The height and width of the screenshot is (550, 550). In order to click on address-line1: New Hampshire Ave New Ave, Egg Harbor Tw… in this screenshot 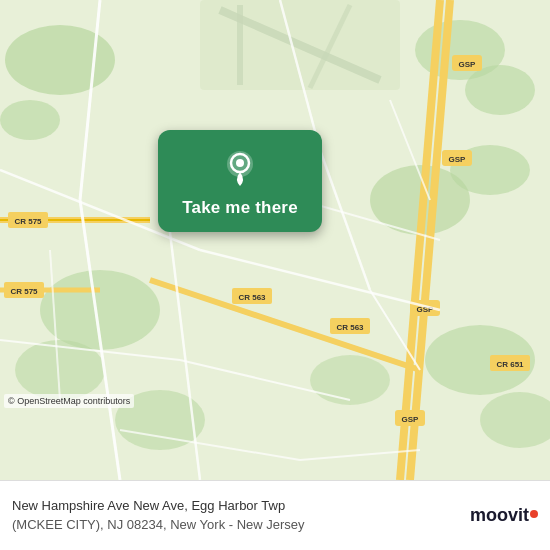, I will do `click(148, 506)`.